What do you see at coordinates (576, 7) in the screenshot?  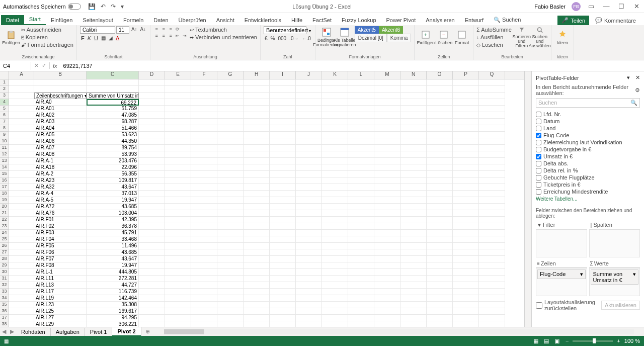 I see `avatar: FB` at bounding box center [576, 7].